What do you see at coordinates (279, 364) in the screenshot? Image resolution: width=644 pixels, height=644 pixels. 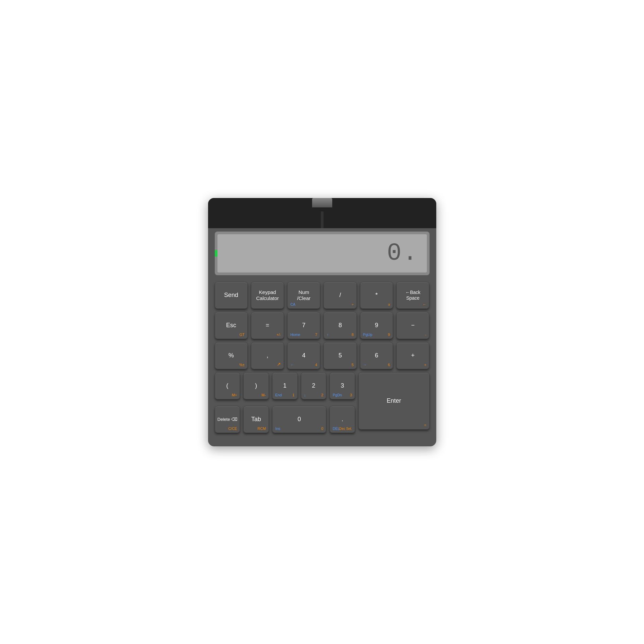 I see `comma-sub: ↗` at bounding box center [279, 364].